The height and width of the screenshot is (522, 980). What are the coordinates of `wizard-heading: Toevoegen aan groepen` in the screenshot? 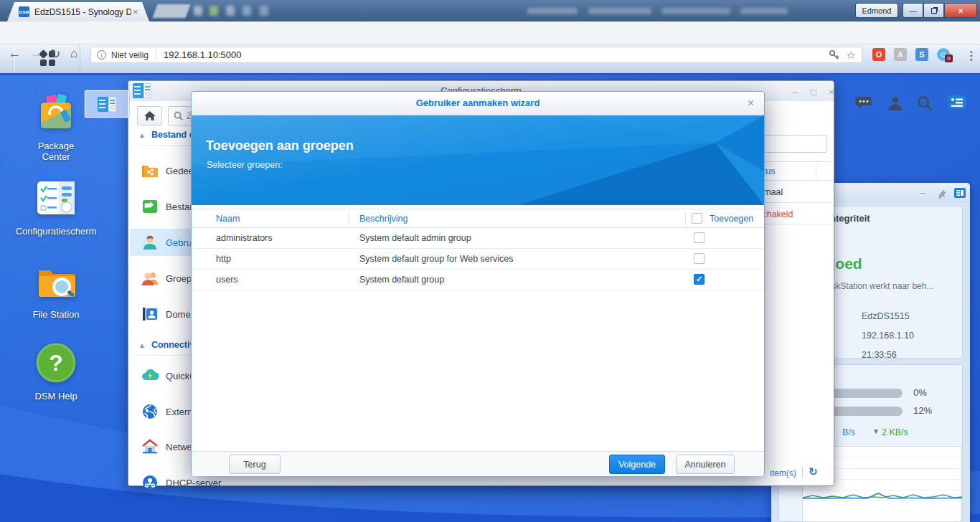 It's located at (280, 146).